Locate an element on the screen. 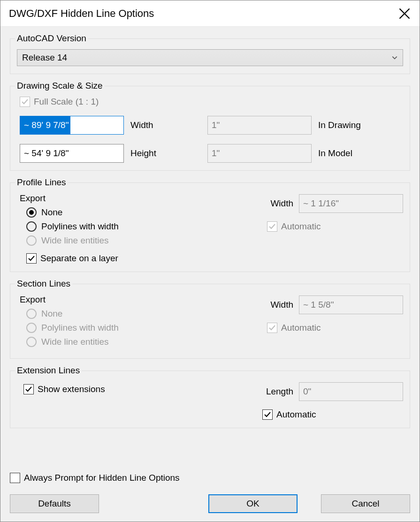  full-scale-label: Full Scale (1 : 1) is located at coordinates (66, 102).